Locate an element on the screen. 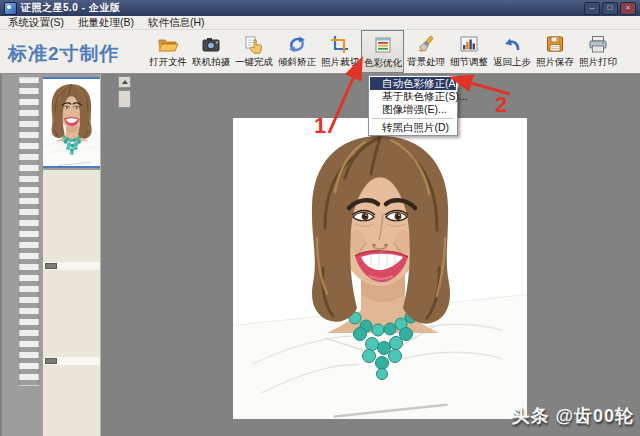 The image size is (640, 436). filmstrip-sidebar is located at coordinates (52, 255).